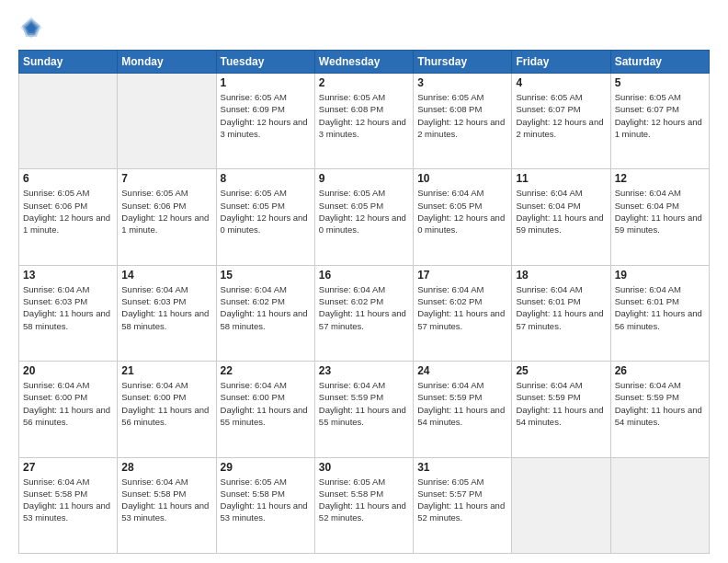  I want to click on day-number: 21, so click(166, 371).